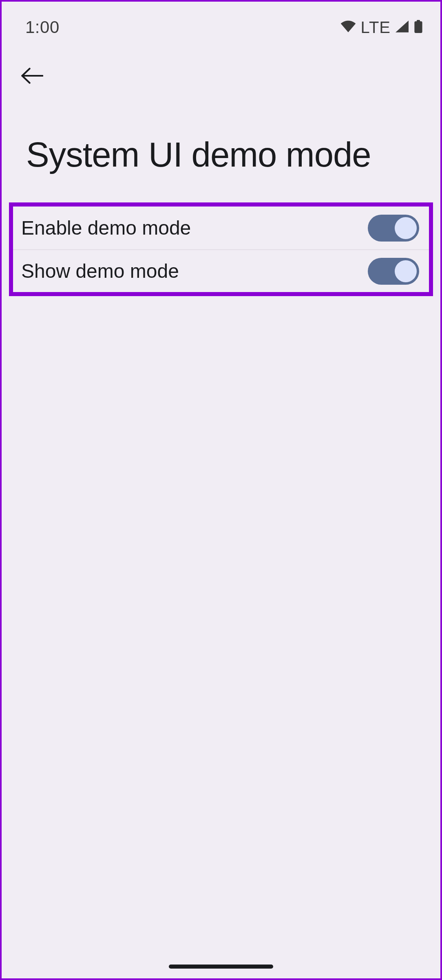  Describe the element at coordinates (221, 133) in the screenshot. I see `page-title: System UI demo mode` at that location.